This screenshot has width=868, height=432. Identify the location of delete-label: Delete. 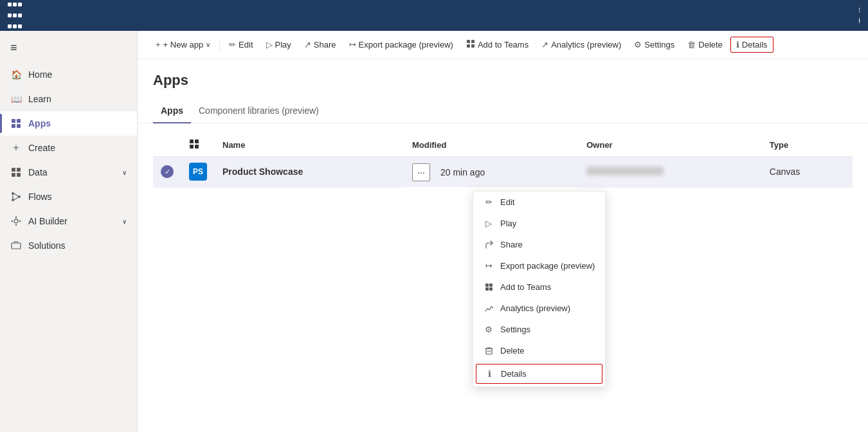
(710, 45).